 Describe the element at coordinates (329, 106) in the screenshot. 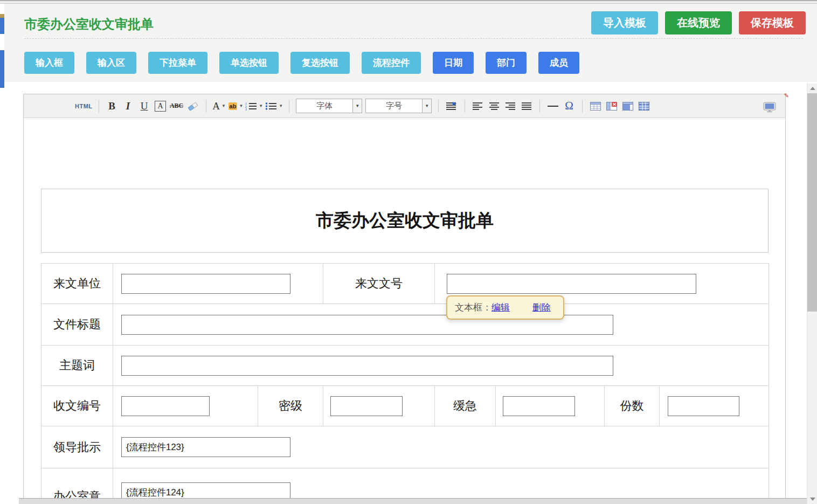

I see `font-family-select: 字体 ▼` at that location.